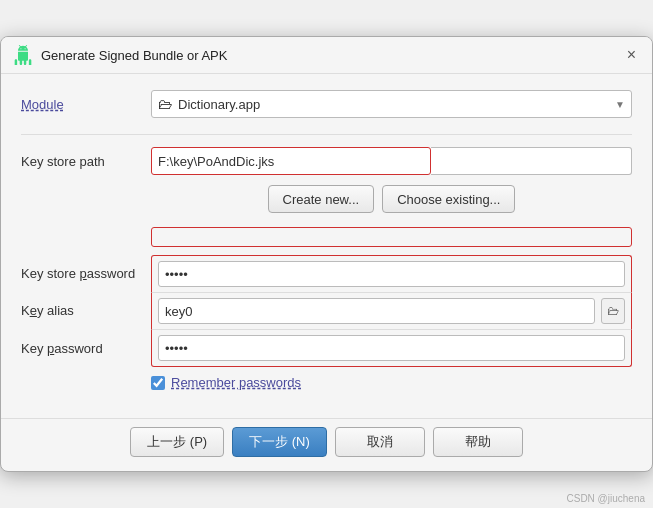  I want to click on key-alias-input, so click(376, 311).